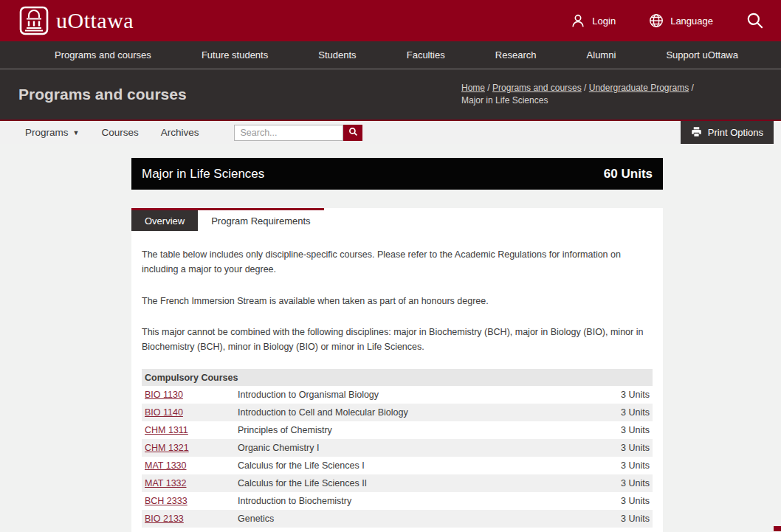 This screenshot has height=532, width=781. What do you see at coordinates (604, 21) in the screenshot?
I see `login-label: Login` at bounding box center [604, 21].